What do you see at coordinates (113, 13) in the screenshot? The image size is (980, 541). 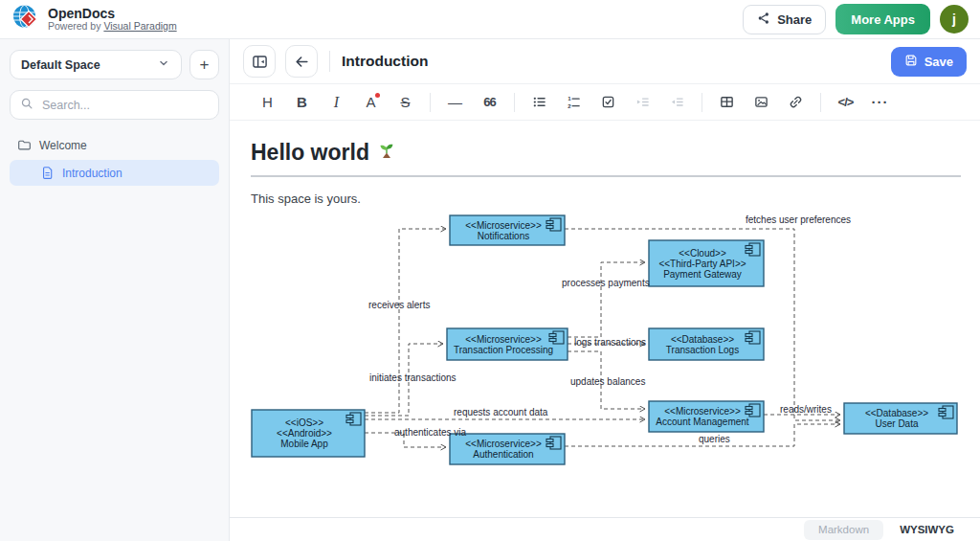 I see `app-name: OpenDocs` at bounding box center [113, 13].